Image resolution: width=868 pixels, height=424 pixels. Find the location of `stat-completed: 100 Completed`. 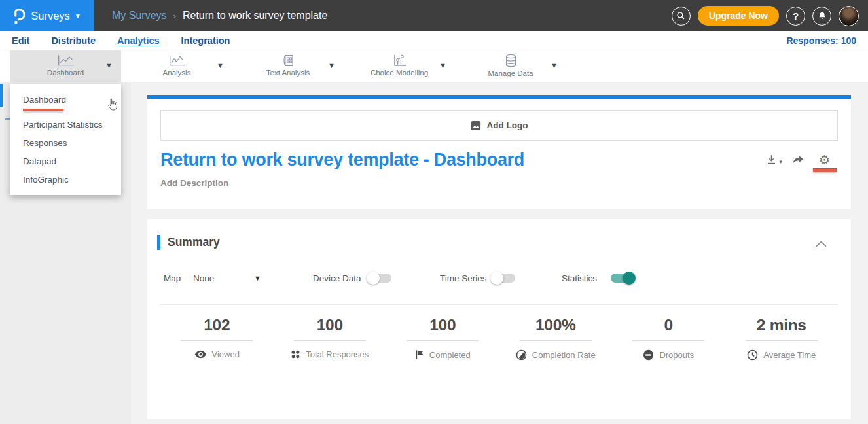

stat-completed: 100 Completed is located at coordinates (443, 340).